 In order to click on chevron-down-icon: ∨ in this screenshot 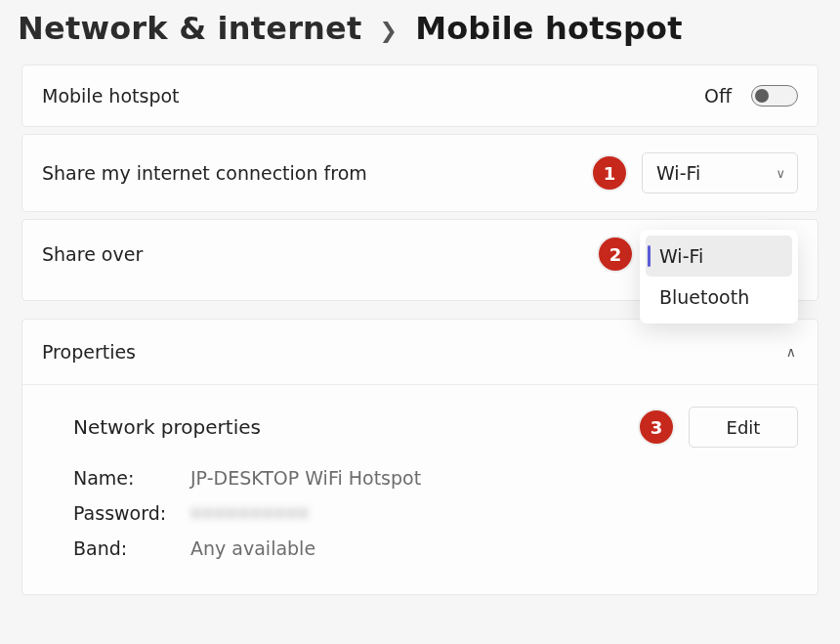, I will do `click(780, 174)`.